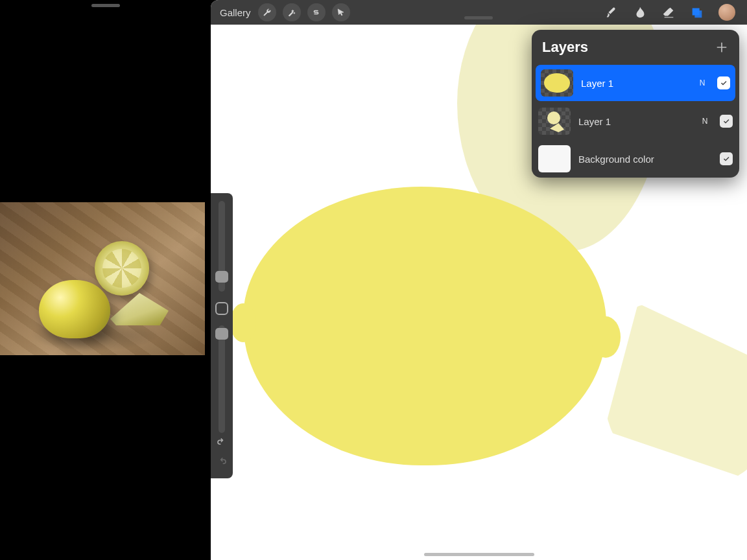  I want to click on eraser-icon, so click(669, 12).